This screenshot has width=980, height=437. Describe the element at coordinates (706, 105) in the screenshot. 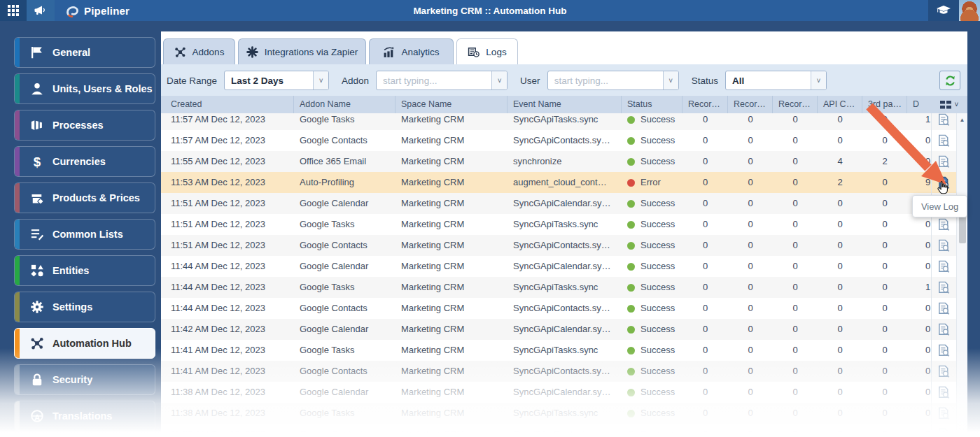

I see `column-header-rec1: Recor…` at that location.